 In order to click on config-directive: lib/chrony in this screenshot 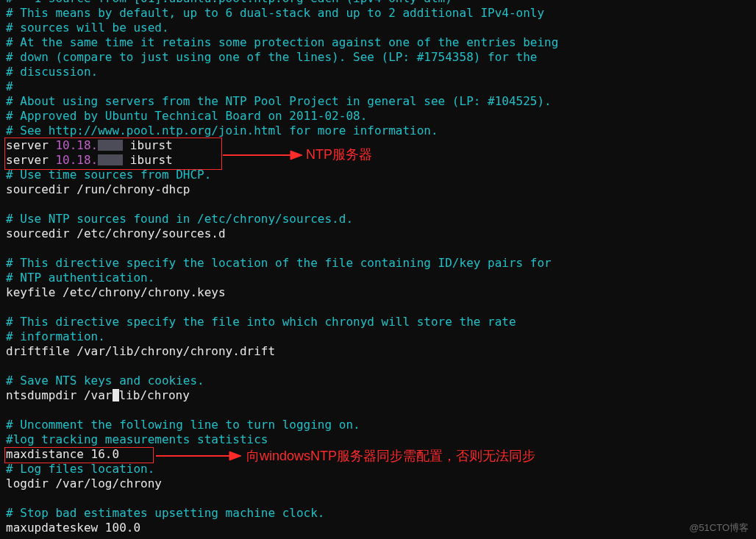, I will do `click(154, 396)`.